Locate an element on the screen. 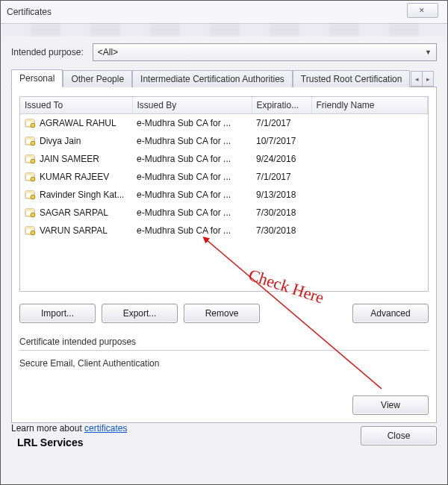 Image resolution: width=448 pixels, height=485 pixels. tab-trusted-root: Trusted Root Certification is located at coordinates (352, 79).